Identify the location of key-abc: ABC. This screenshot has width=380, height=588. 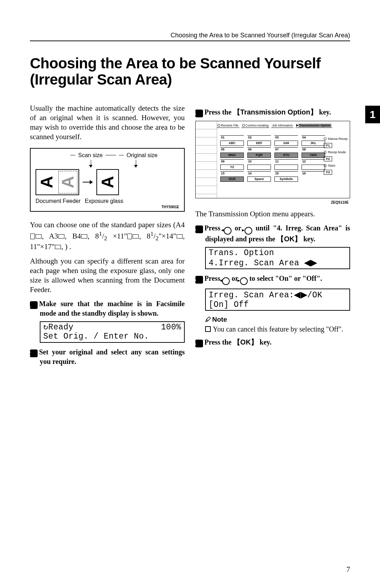
(232, 143).